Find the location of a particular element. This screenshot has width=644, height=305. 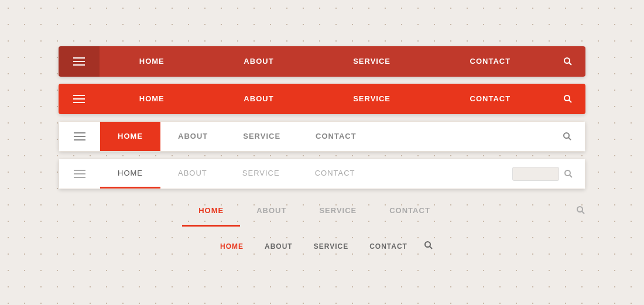

nav2-search-button is located at coordinates (568, 99).